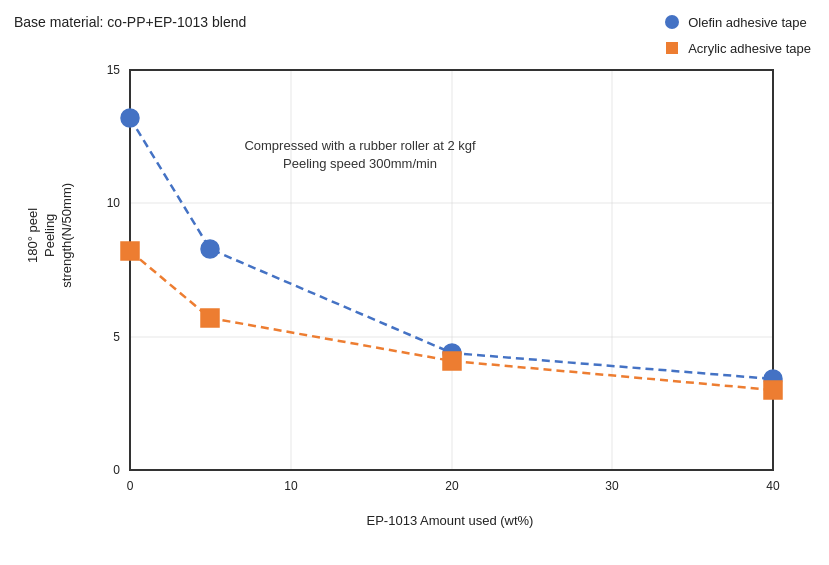  I want to click on olefin-icon, so click(672, 22).